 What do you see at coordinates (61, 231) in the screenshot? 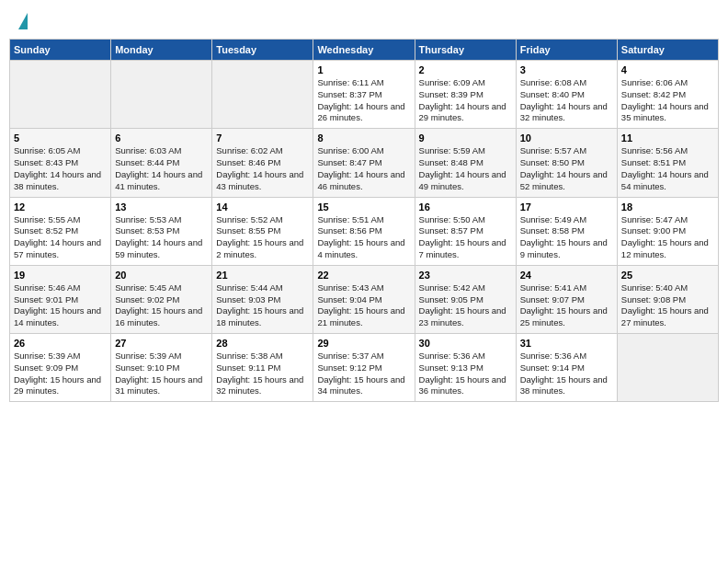
I see `day-cell: 12Sunrise: 5:55 AM Sunset: 8:52 PM Dayli…` at bounding box center [61, 231].